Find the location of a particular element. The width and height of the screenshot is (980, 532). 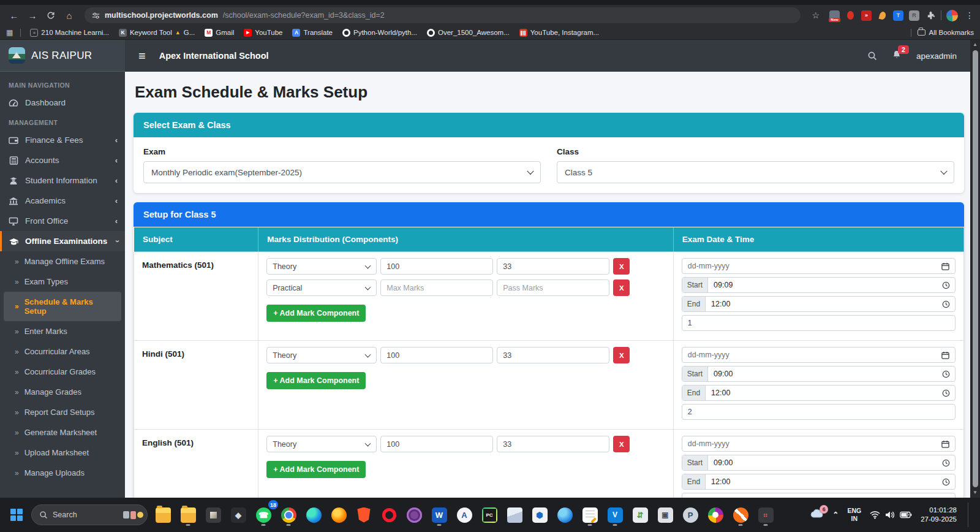

scrollbar-thumb is located at coordinates (975, 268).